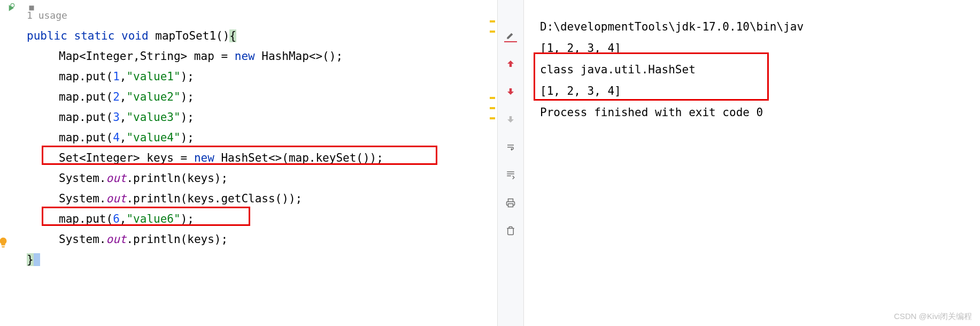 The height and width of the screenshot is (326, 980). What do you see at coordinates (511, 36) in the screenshot?
I see `edit-icon` at bounding box center [511, 36].